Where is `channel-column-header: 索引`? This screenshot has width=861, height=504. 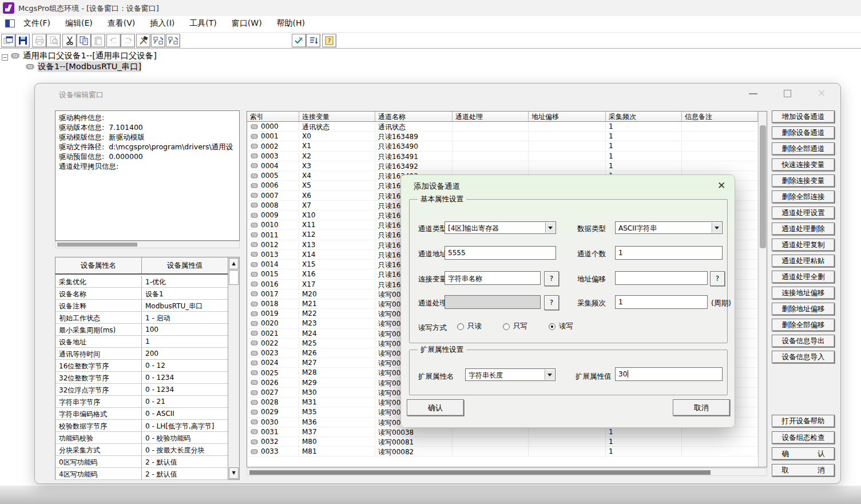 channel-column-header: 索引 is located at coordinates (273, 117).